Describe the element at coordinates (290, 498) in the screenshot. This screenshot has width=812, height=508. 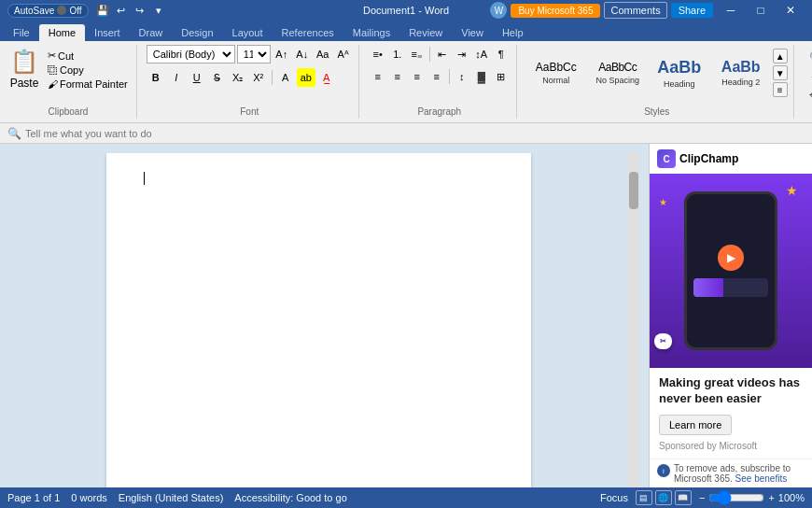
I see `accessibility-status: Accessibility: Good to go` at that location.